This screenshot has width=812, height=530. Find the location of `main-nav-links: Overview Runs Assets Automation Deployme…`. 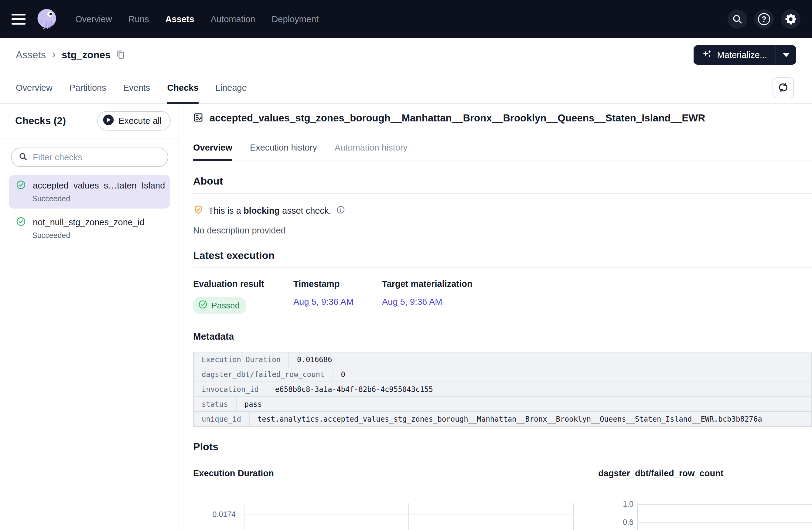

main-nav-links: Overview Runs Assets Automation Deployme… is located at coordinates (197, 19).